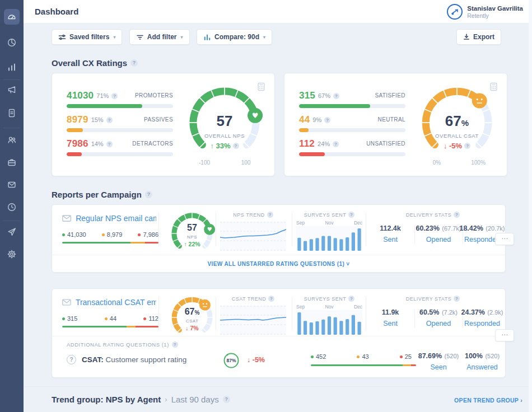 Image resolution: width=532 pixels, height=412 pixels. Describe the element at coordinates (12, 206) in the screenshot. I see `sidebar` at that location.